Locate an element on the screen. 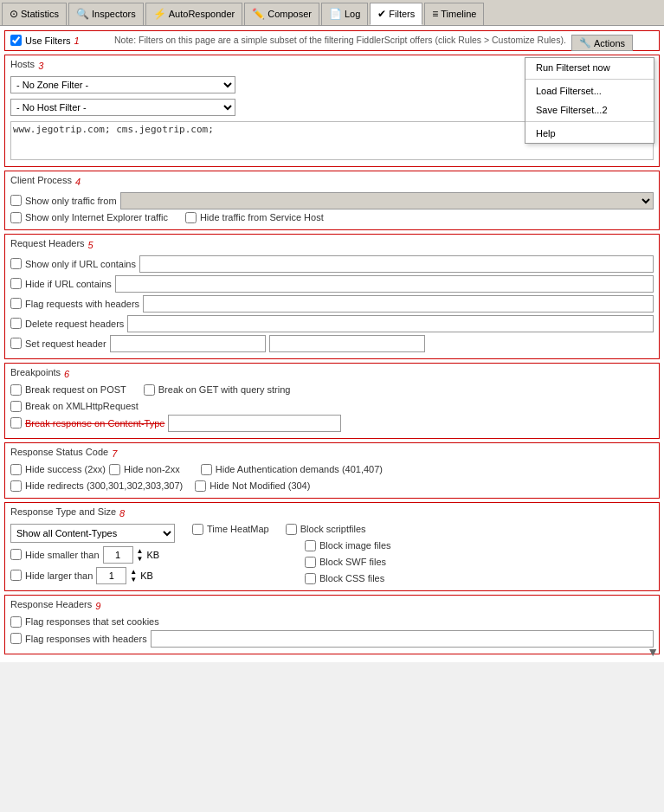  hide-auth-label: Hide Authentication demands (401,407) is located at coordinates (300, 469).